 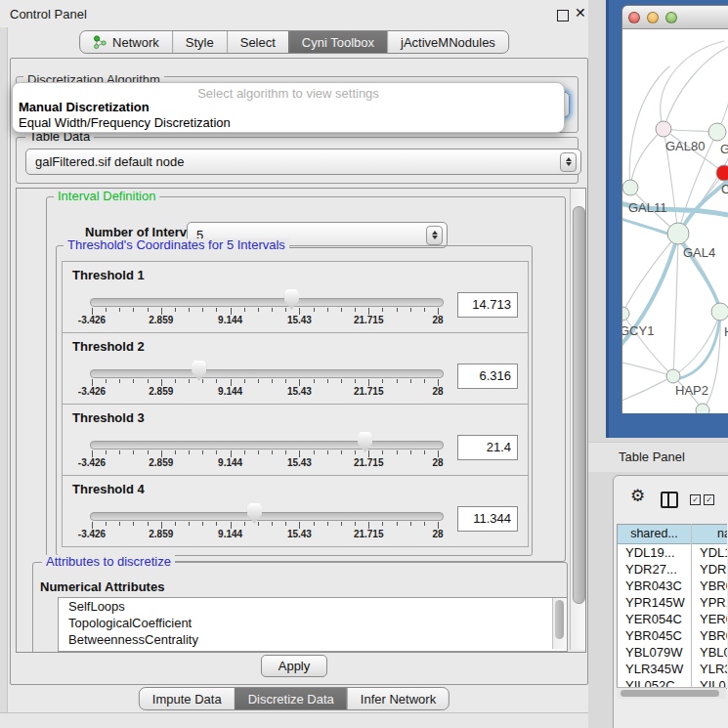 What do you see at coordinates (176, 244) in the screenshot?
I see `thresholds-group-label: Threshold's Coordinates for 5 Intervals` at bounding box center [176, 244].